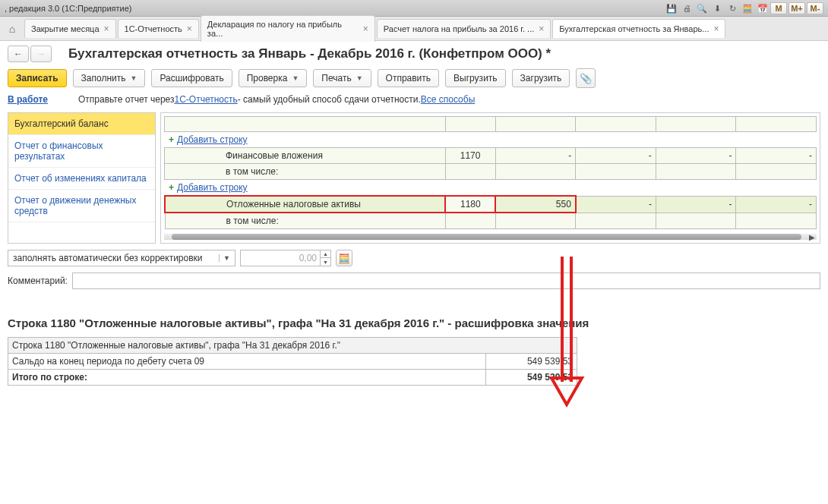 This screenshot has height=504, width=828. Describe the element at coordinates (532, 378) in the screenshot. I see `breakdown-total-value: 549 539,53` at that location.